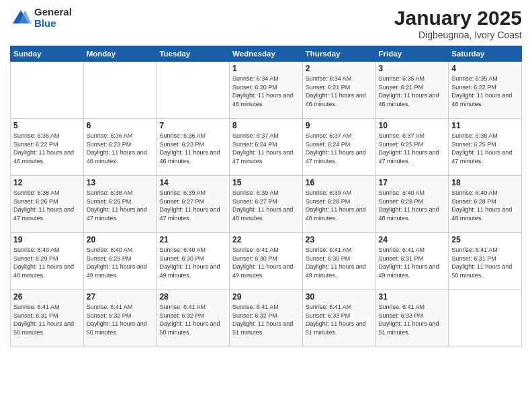 The width and height of the screenshot is (532, 411). What do you see at coordinates (266, 297) in the screenshot?
I see `day-number: 29` at bounding box center [266, 297].